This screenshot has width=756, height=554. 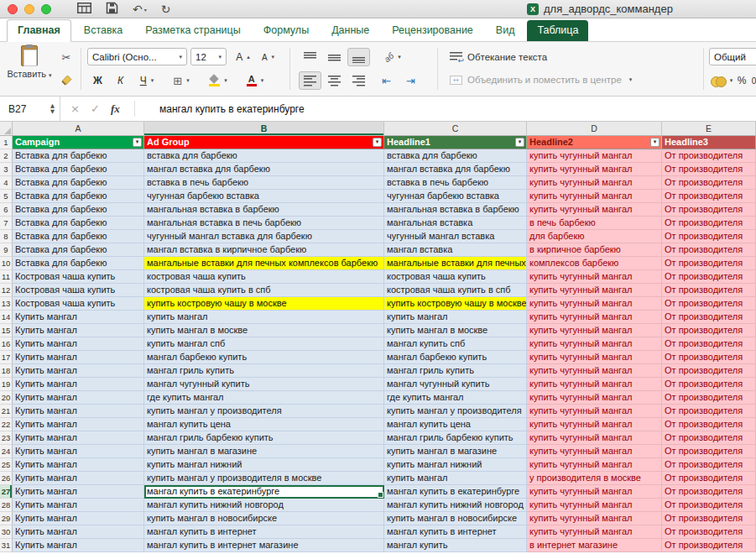 What do you see at coordinates (456, 519) in the screenshot?
I see `cell-C29: купить мангал в новосибирске` at bounding box center [456, 519].